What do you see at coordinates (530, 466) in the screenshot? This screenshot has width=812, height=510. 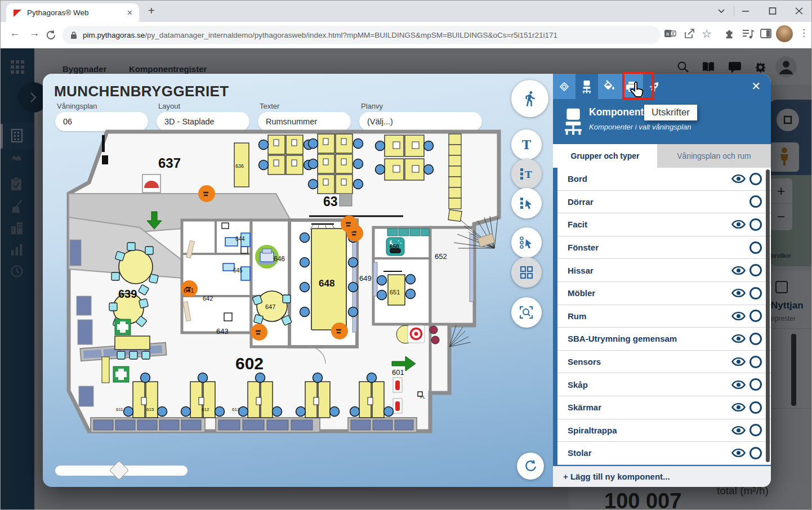 I see `refresh-button` at bounding box center [530, 466].